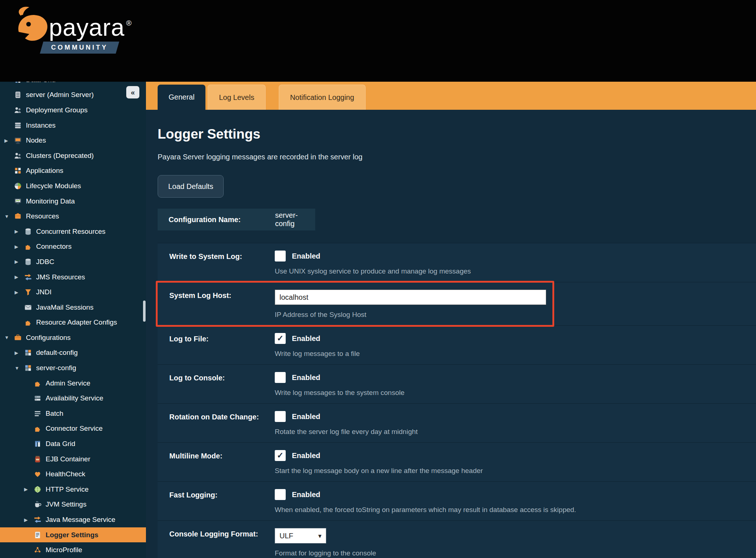 This screenshot has height=558, width=756. I want to click on sidebar-item-clusters-deprecated: Clusters (Deprecated), so click(73, 156).